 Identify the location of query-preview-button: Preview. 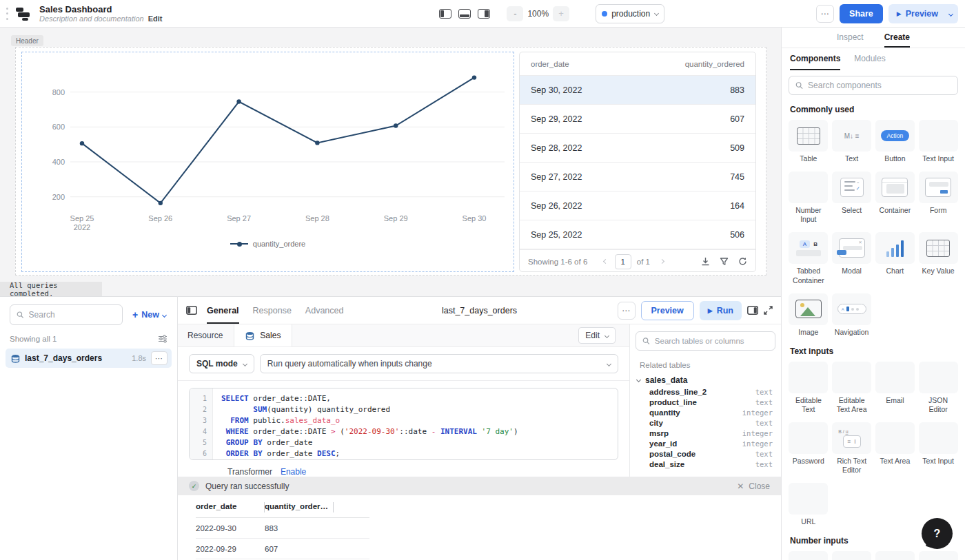
(667, 311).